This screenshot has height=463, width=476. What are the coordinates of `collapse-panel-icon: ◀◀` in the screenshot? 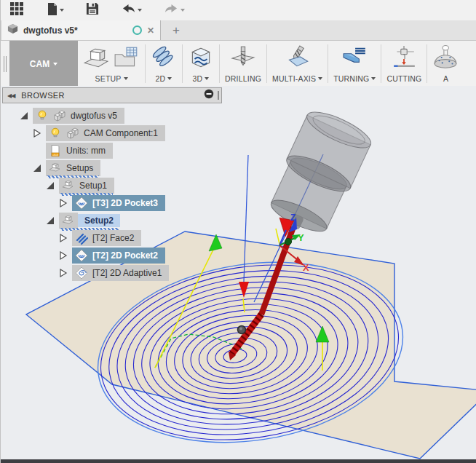 It's located at (11, 96).